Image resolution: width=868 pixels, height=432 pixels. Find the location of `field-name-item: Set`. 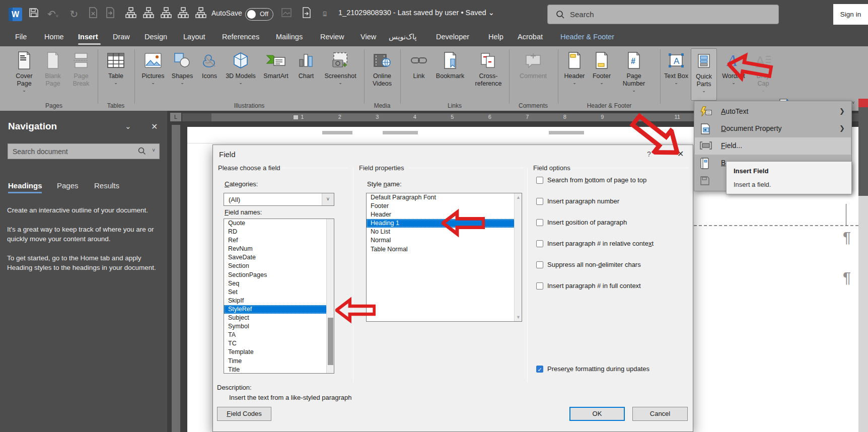

field-name-item: Set is located at coordinates (279, 292).